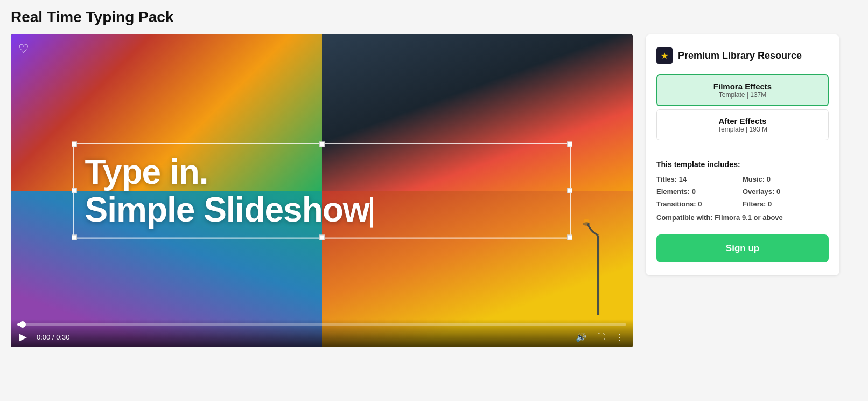 The height and width of the screenshot is (401, 868). What do you see at coordinates (601, 337) in the screenshot?
I see `fullscreen-button: ⛶` at bounding box center [601, 337].